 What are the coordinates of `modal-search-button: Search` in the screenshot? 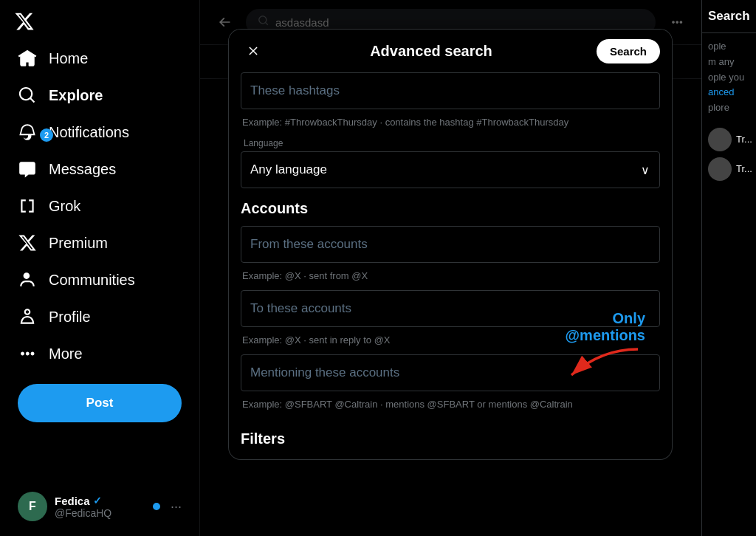 It's located at (628, 52).